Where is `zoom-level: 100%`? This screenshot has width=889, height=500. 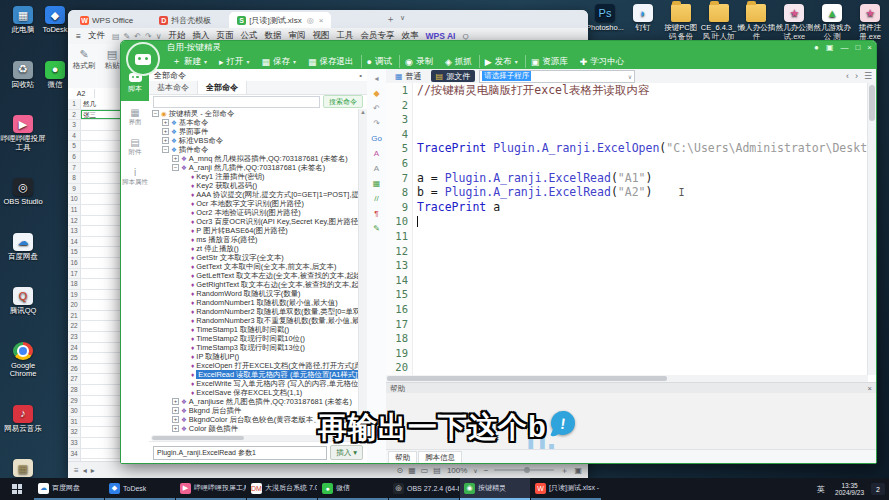 zoom-level: 100% is located at coordinates (457, 470).